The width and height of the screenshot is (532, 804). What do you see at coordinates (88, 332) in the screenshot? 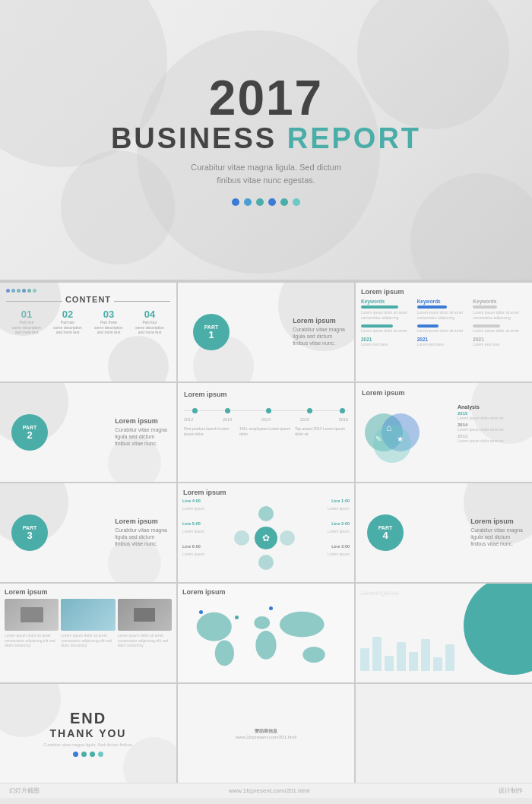
I see `slide-content: CONTENT 01 Part onesome descriptionand m…` at bounding box center [88, 332].